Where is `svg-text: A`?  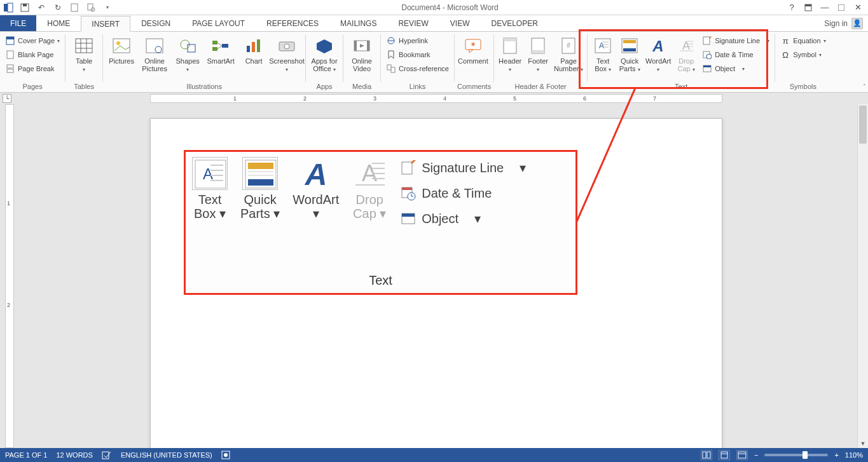 svg-text: A is located at coordinates (658, 46).